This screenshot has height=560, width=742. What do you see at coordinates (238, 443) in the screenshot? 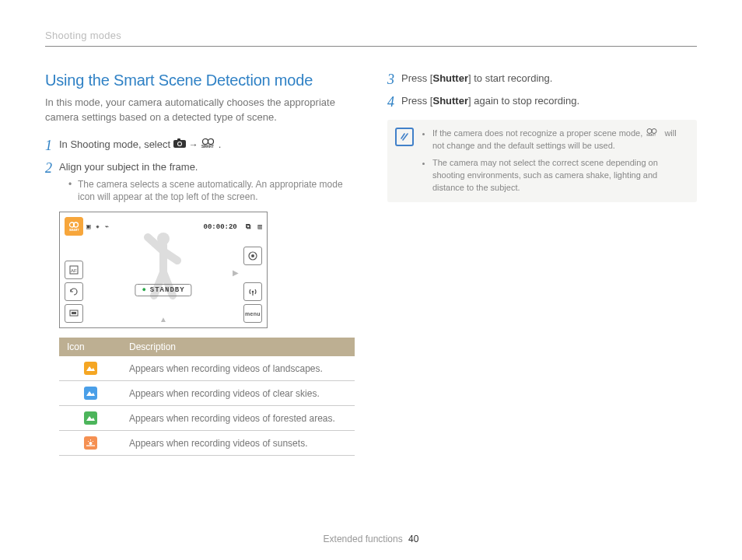
I see `table-cell: Appears when recording videos of sunsets…` at bounding box center [238, 443].